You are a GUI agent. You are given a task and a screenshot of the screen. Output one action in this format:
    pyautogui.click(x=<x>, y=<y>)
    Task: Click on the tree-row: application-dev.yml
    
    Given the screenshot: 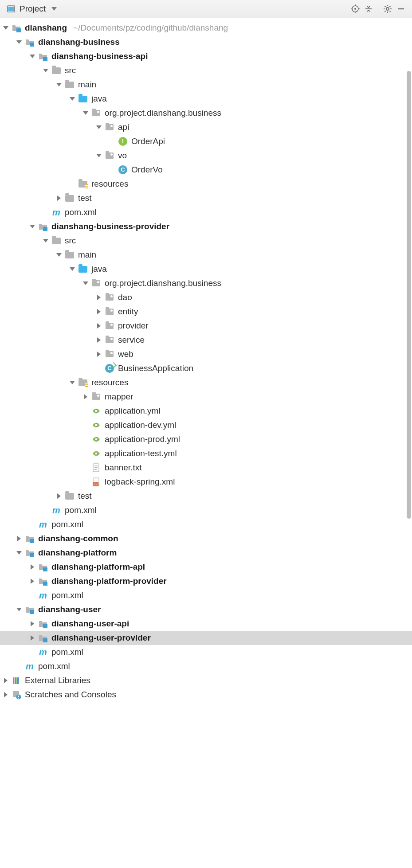 What is the action you would take?
    pyautogui.click(x=206, y=425)
    